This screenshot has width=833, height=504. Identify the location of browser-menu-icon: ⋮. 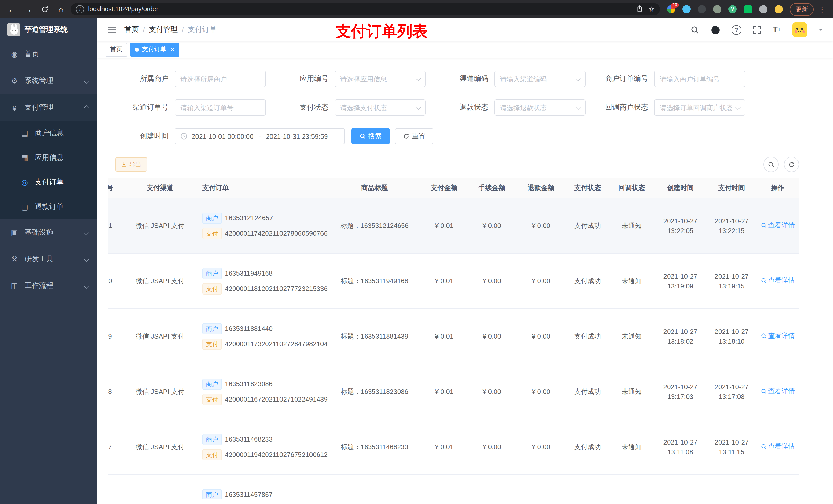
(822, 9).